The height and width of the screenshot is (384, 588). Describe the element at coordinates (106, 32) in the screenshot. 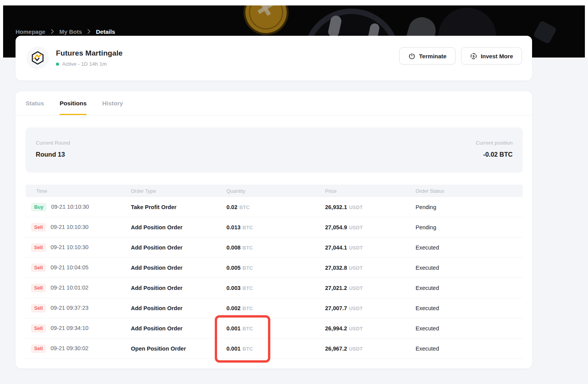

I see `breadcrumb-details: Details` at that location.